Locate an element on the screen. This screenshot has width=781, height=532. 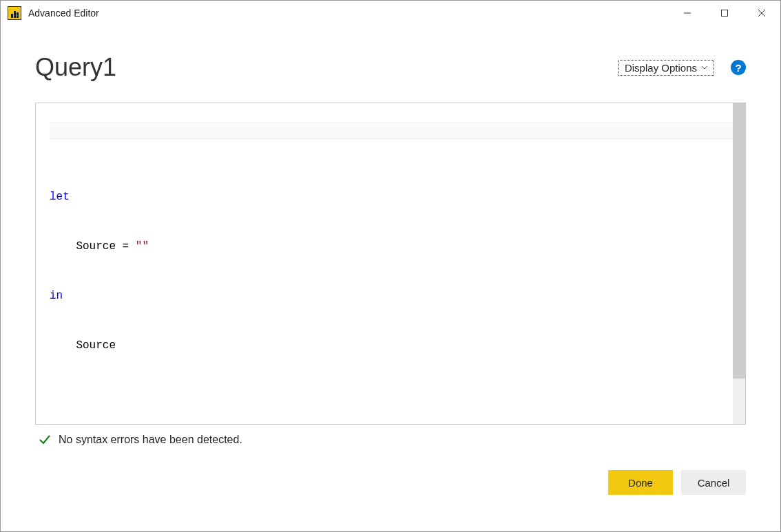
code-string: "" is located at coordinates (142, 246).